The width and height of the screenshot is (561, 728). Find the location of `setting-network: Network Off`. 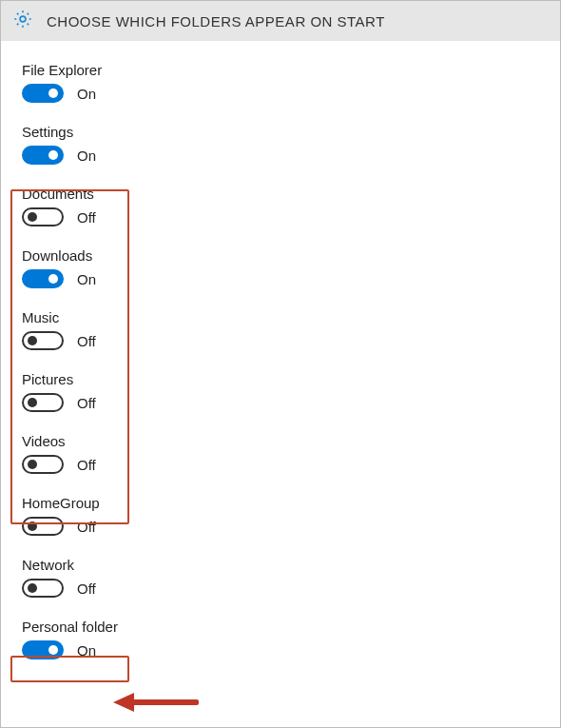

setting-network: Network Off is located at coordinates (280, 577).